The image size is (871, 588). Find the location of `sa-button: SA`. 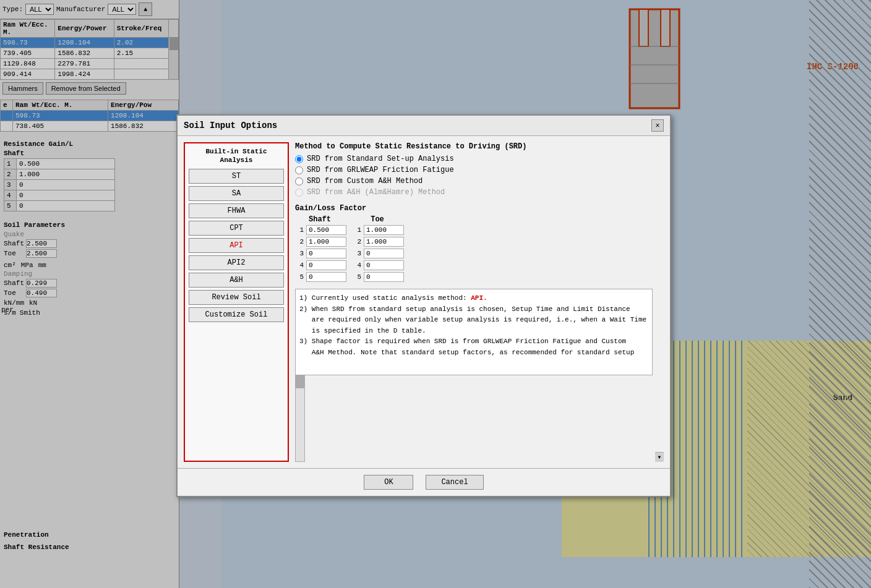

sa-button: SA is located at coordinates (236, 194).